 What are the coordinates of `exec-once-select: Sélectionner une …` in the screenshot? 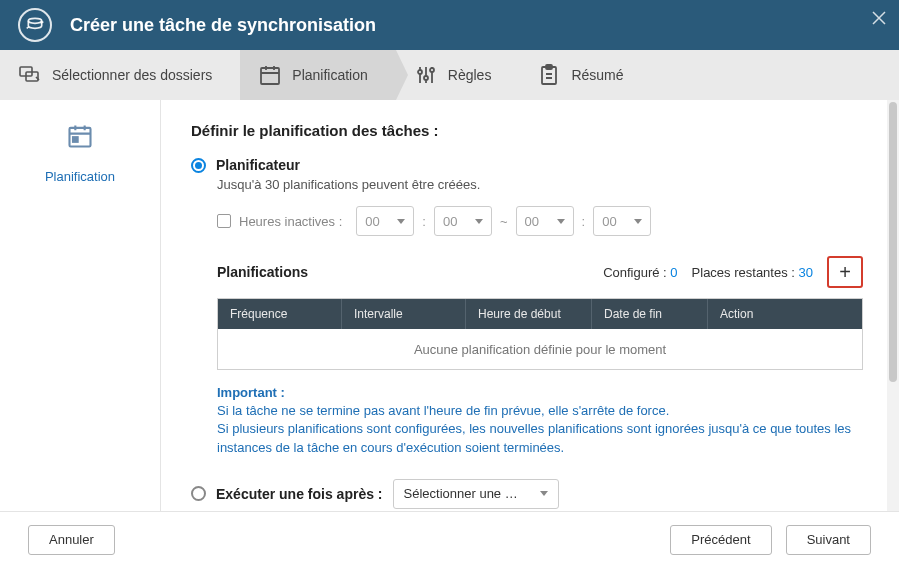 It's located at (476, 494).